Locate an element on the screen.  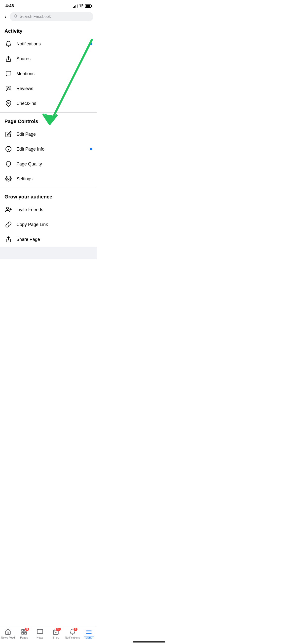
grow-audience-section: Grow your audience Invite Friends is located at coordinates (49, 218).